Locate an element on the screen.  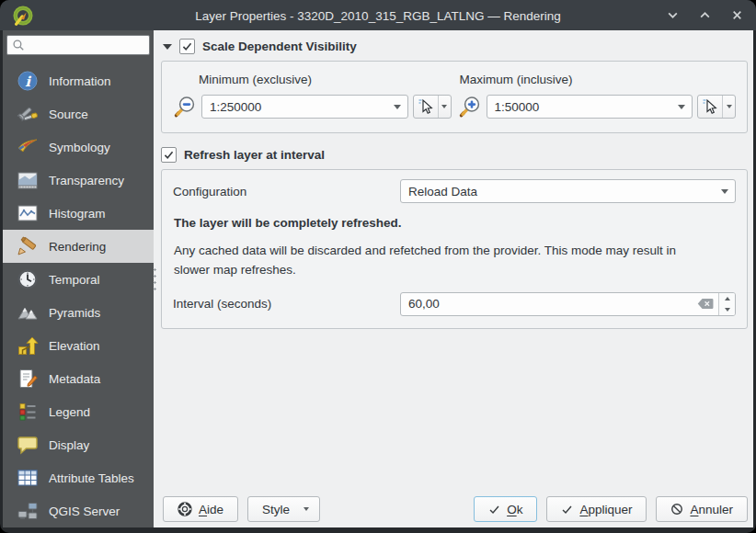
symbology-icon is located at coordinates (28, 147).